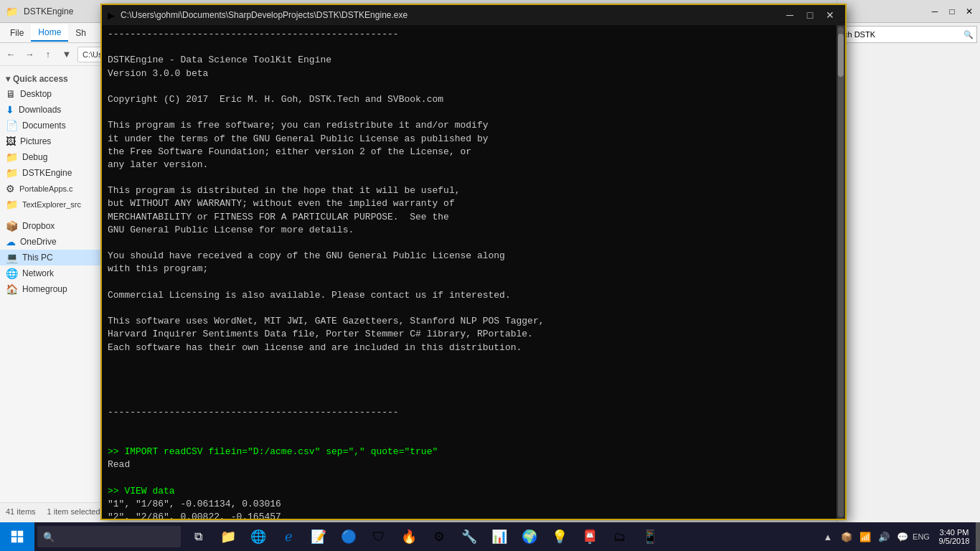 This screenshot has height=551, width=980. Describe the element at coordinates (11, 226) in the screenshot. I see `dropbox-icon: 📦` at that location.